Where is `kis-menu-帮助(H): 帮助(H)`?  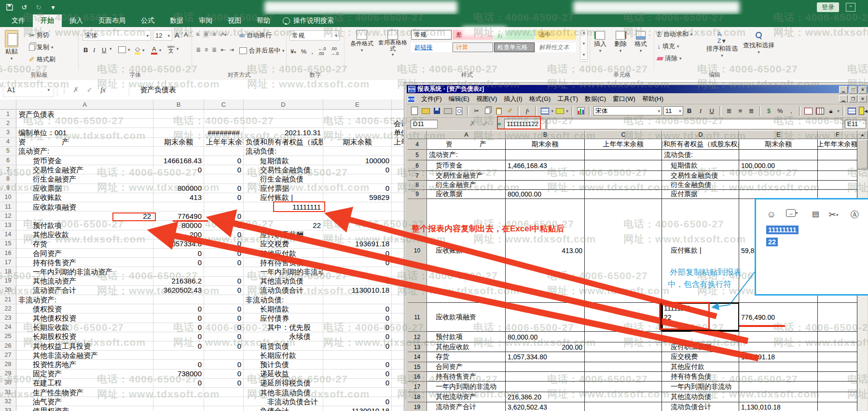
kis-menu-帮助(H): 帮助(H) is located at coordinates (653, 99).